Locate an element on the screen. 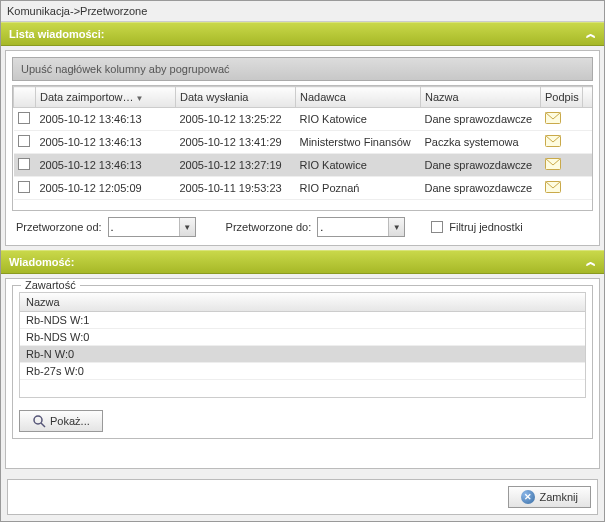 Image resolution: width=605 pixels, height=522 pixels. list-item: Rb-NDS W:1 is located at coordinates (302, 320).